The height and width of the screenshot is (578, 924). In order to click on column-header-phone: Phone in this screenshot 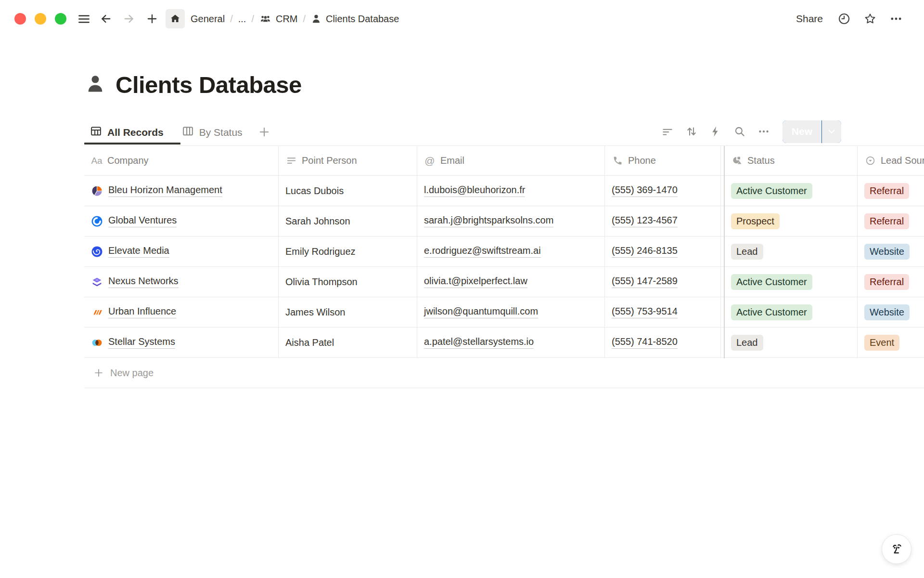, I will do `click(663, 161)`.